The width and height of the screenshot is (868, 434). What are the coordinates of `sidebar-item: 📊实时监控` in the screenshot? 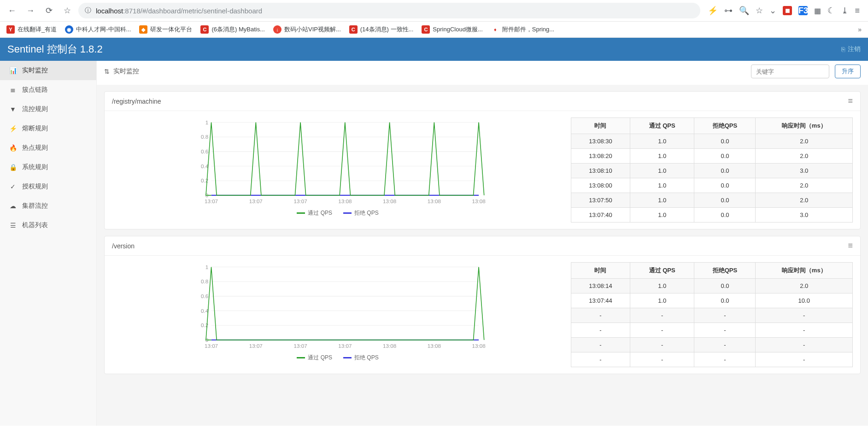 It's located at (48, 70).